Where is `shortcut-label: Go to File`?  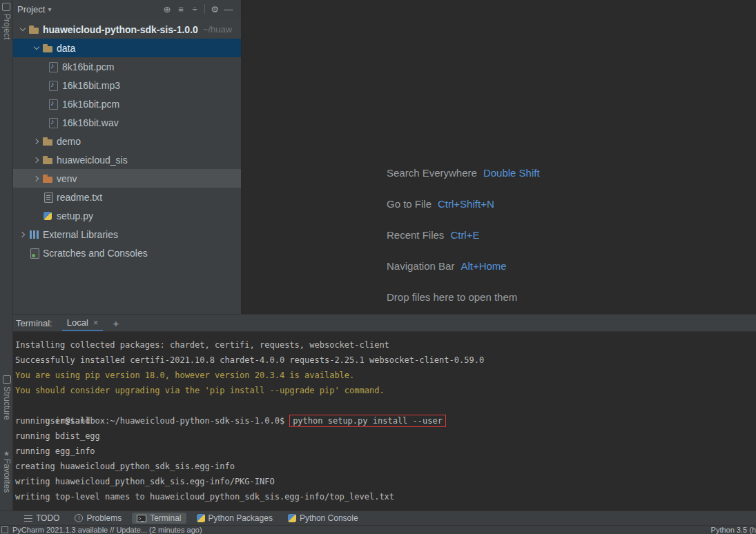
shortcut-label: Go to File is located at coordinates (409, 204).